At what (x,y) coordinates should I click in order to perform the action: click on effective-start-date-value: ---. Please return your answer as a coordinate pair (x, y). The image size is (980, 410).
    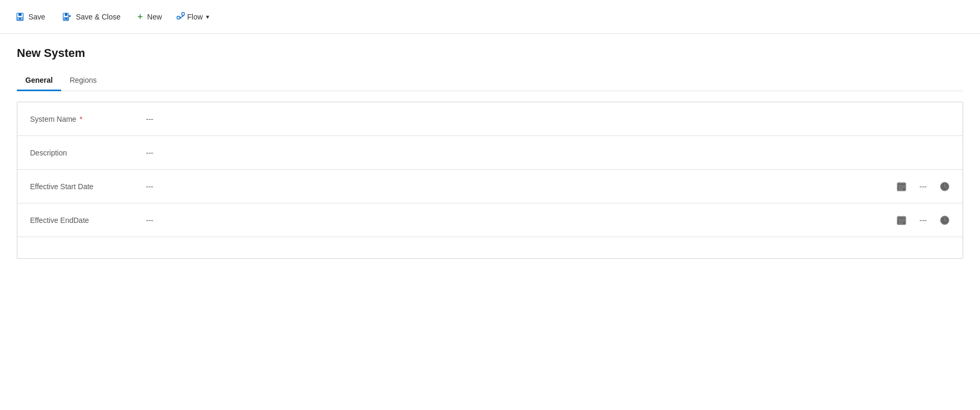
    Looking at the image, I should click on (521, 187).